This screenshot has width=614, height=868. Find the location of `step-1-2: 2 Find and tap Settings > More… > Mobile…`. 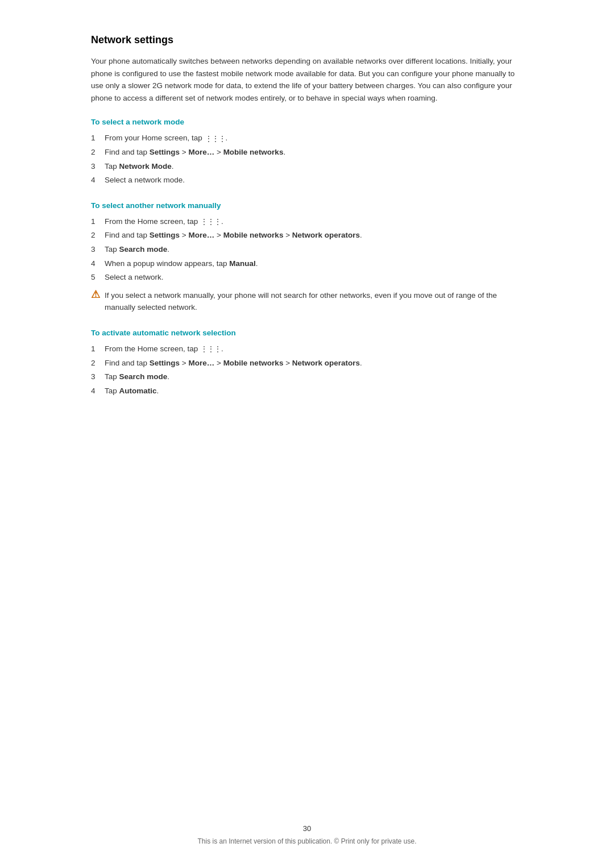

step-1-2: 2 Find and tap Settings > More… > Mobile… is located at coordinates (307, 152).